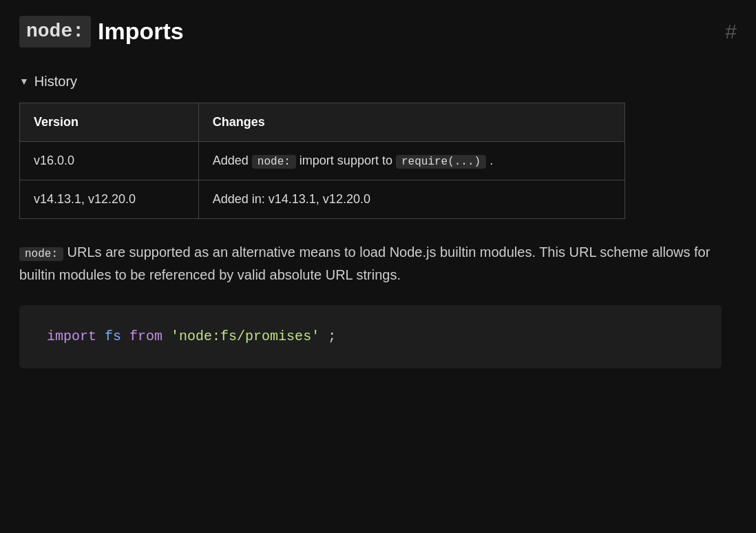 The height and width of the screenshot is (533, 756). Describe the element at coordinates (56, 81) in the screenshot. I see `history-label: History` at that location.